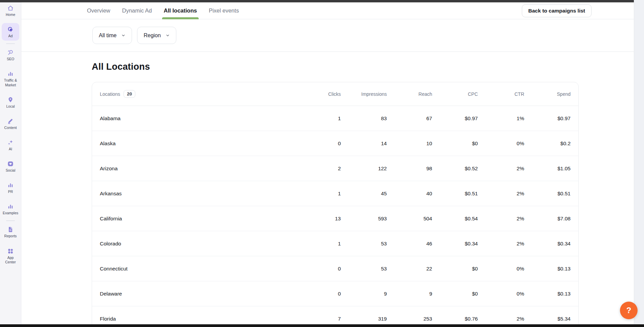 The image size is (644, 327). Describe the element at coordinates (318, 169) in the screenshot. I see `clicks-cell: 2` at that location.